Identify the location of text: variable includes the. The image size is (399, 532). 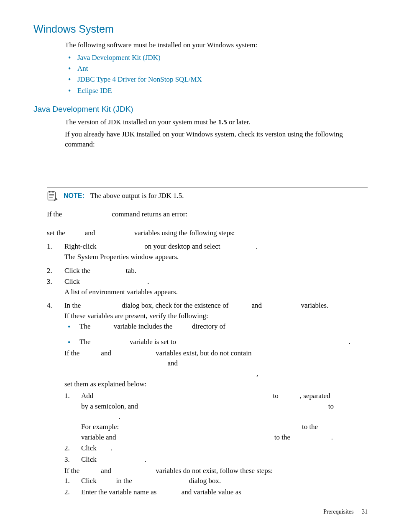
(143, 326).